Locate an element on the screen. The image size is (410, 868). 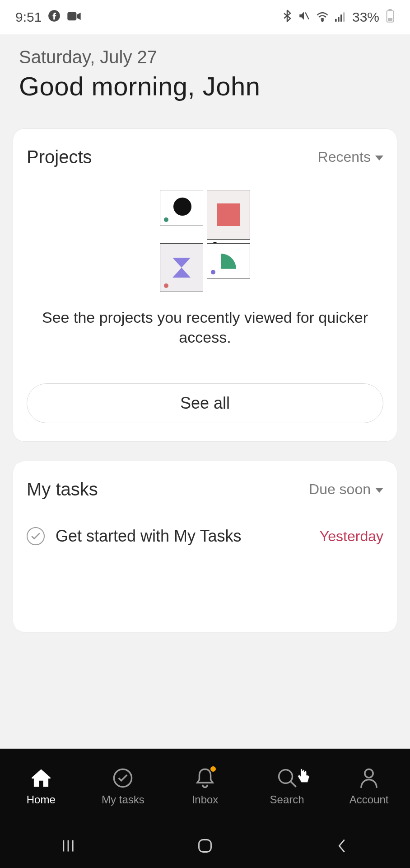
header-greeting: Good morning, John is located at coordinates (205, 86).